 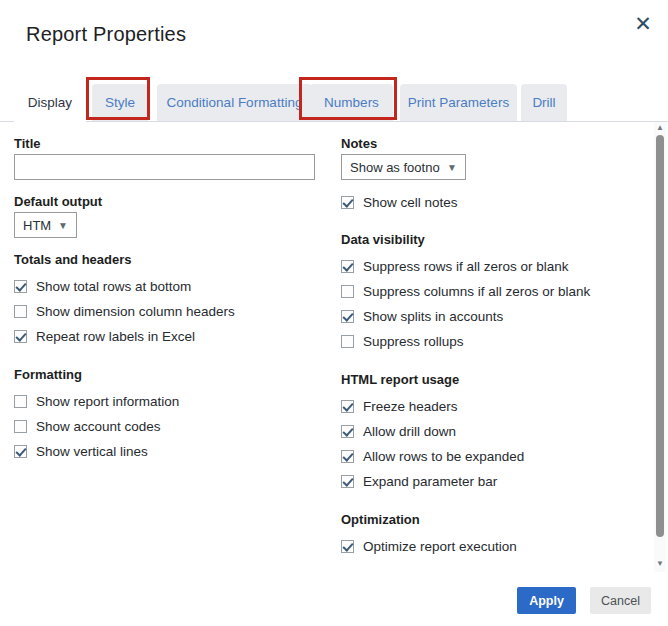 What do you see at coordinates (660, 336) in the screenshot?
I see `scrollbar-thumb` at bounding box center [660, 336].